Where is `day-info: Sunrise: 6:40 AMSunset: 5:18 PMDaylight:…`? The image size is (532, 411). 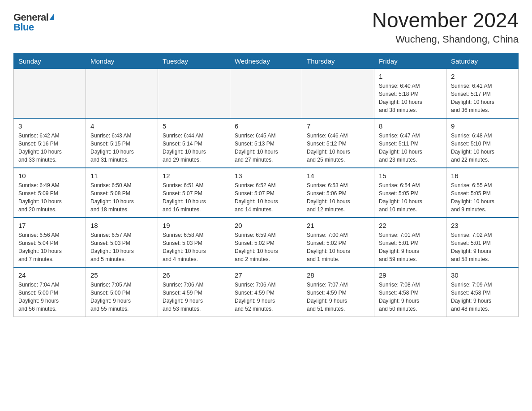
day-info: Sunrise: 6:40 AMSunset: 5:18 PMDaylight:… is located at coordinates (410, 98).